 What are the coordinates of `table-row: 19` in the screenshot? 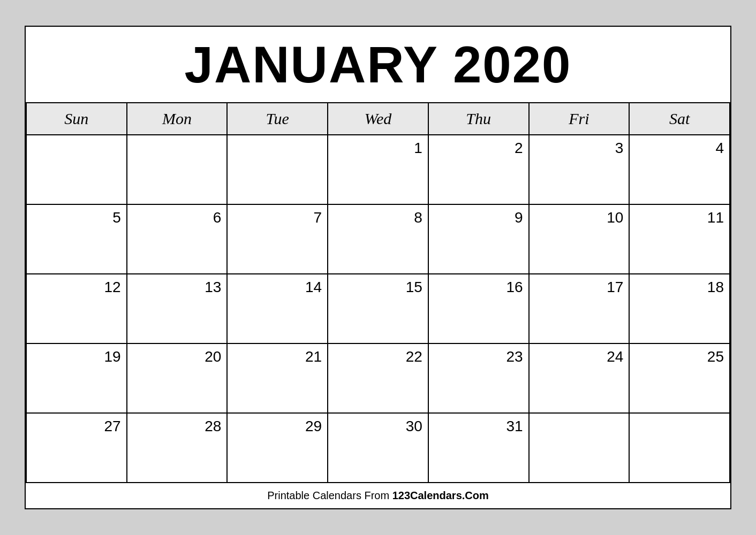 It's located at (77, 379).